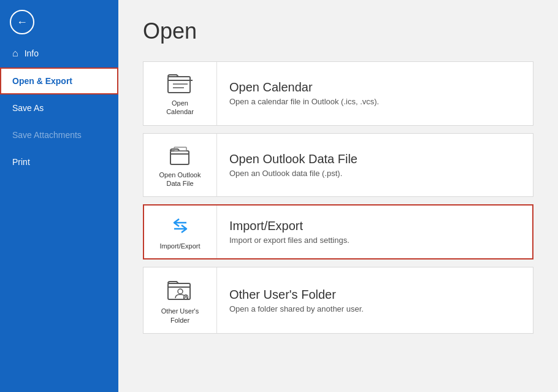 The image size is (558, 392). Describe the element at coordinates (180, 290) in the screenshot. I see `other-users-folder-icon` at that location.